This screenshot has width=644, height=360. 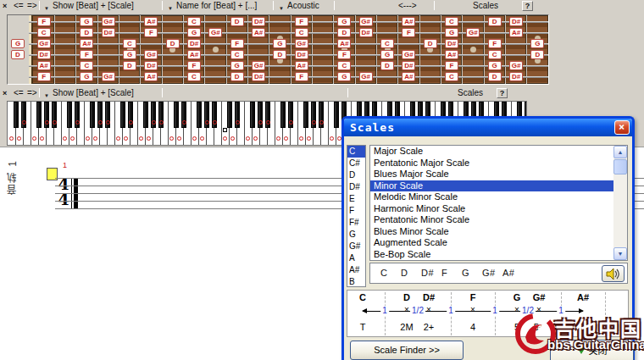 I want to click on help-button: ?, so click(x=502, y=93).